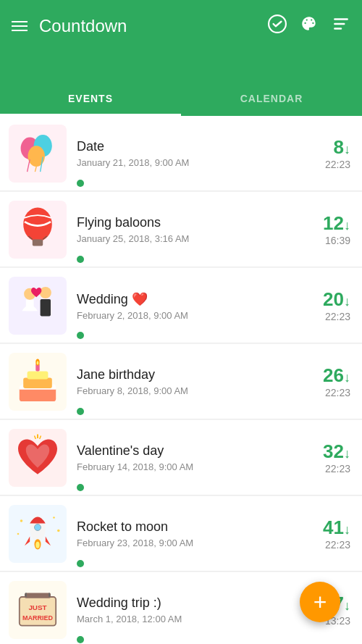 The height and width of the screenshot is (644, 362). Describe the element at coordinates (325, 306) in the screenshot. I see `event-countdown: 20↓ 22:23` at that location.